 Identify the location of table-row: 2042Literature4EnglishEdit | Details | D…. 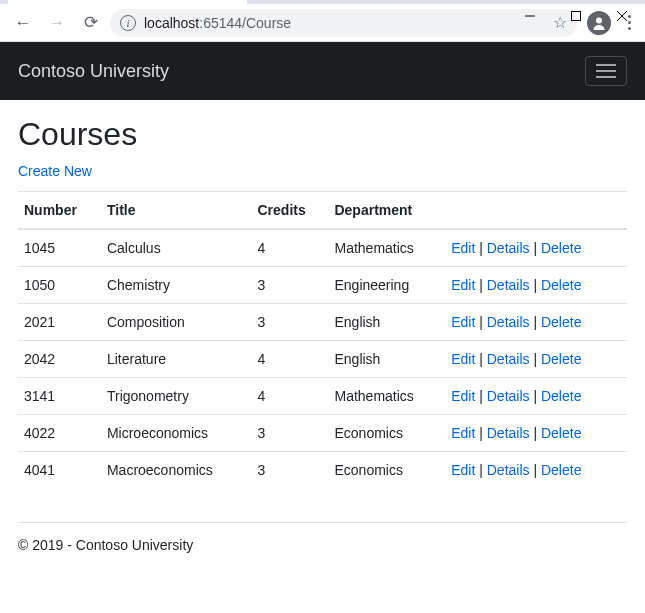
(322, 360).